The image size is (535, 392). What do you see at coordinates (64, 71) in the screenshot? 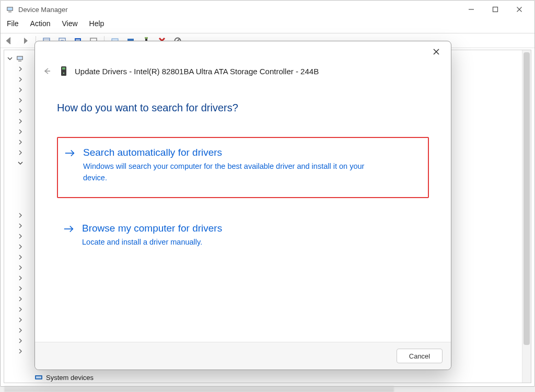
I see `storage-controller-icon` at bounding box center [64, 71].